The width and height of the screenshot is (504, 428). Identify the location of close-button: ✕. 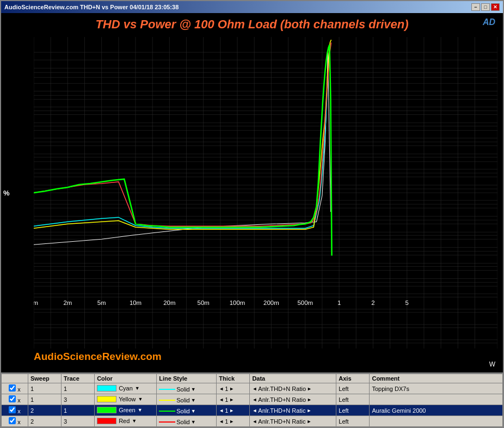
(495, 7).